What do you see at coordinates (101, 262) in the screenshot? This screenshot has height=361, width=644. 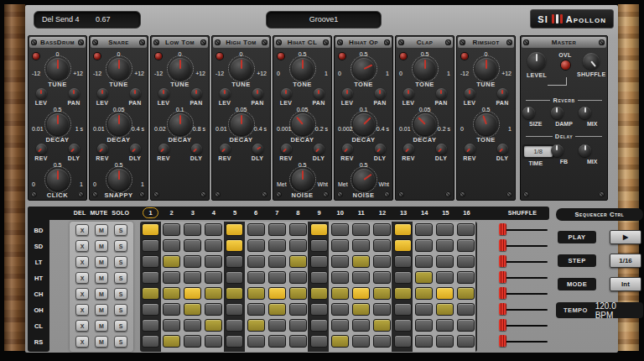 I see `mute-button-lt: M` at bounding box center [101, 262].